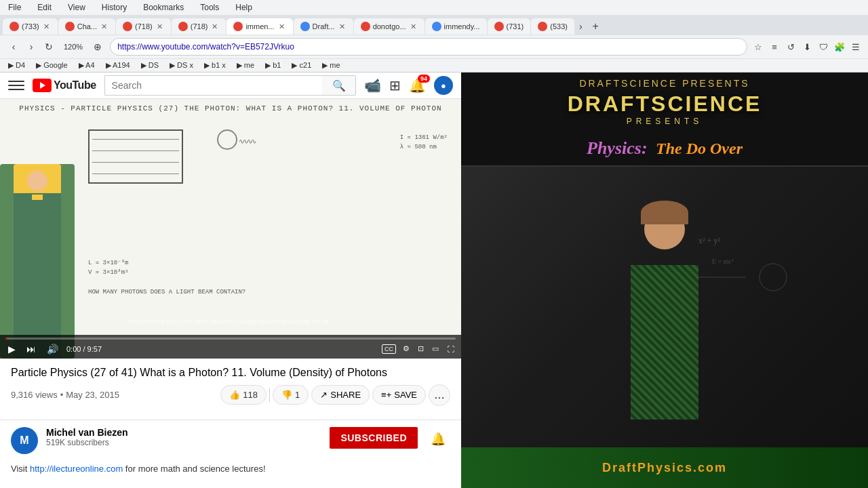  Describe the element at coordinates (553, 26) in the screenshot. I see `browser-tab-9: (533)` at that location.